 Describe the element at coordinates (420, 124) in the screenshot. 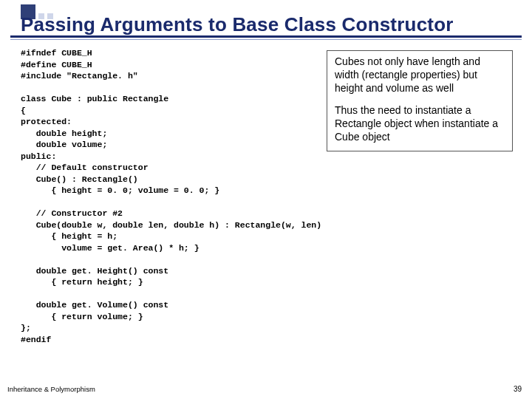

I see `callout-p2: Thus the need to instantiate a Rectangle…` at that location.